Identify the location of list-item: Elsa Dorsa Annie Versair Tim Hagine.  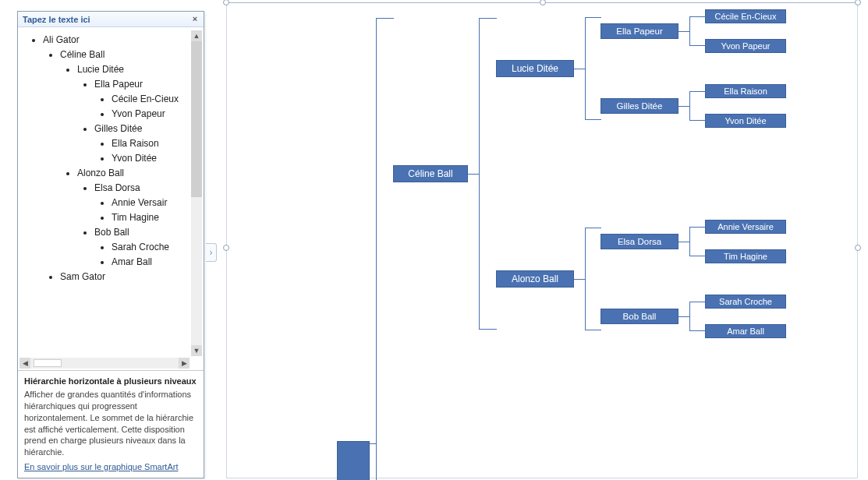
(142, 203).